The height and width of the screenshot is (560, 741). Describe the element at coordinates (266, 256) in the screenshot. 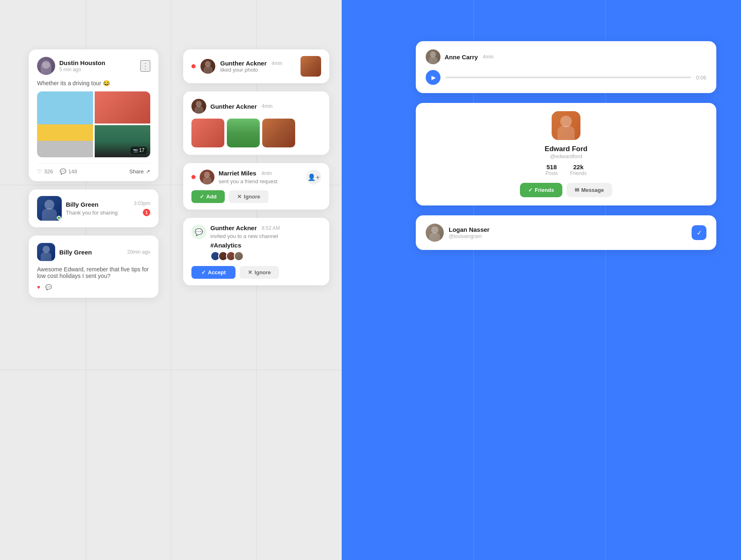

I see `channel-member-avatars` at that location.